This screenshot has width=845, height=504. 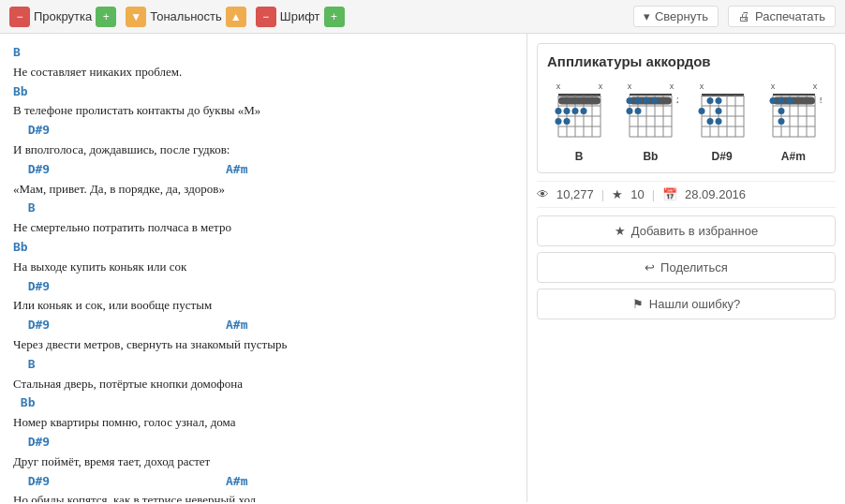 I want to click on share-btn: ↩ Поделиться, so click(x=686, y=268).